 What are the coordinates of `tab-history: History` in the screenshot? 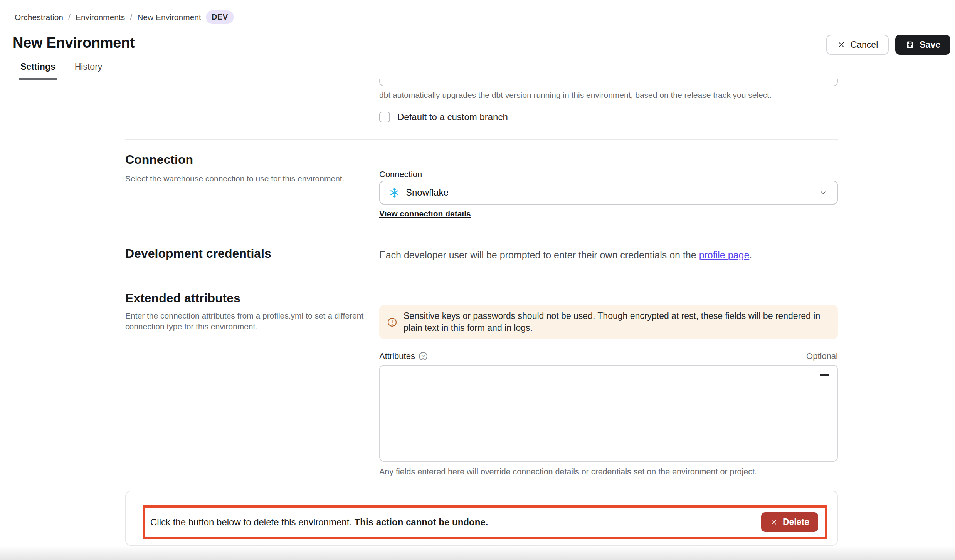 It's located at (89, 70).